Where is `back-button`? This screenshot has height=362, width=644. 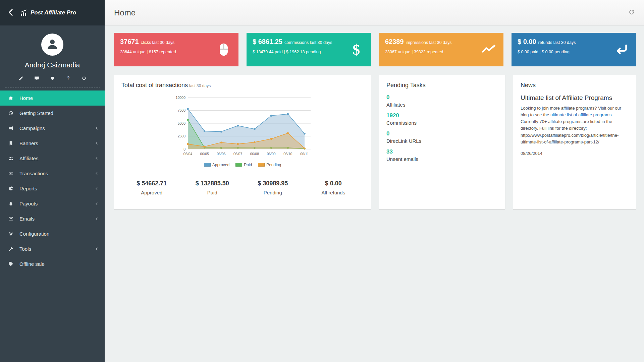 back-button is located at coordinates (10, 13).